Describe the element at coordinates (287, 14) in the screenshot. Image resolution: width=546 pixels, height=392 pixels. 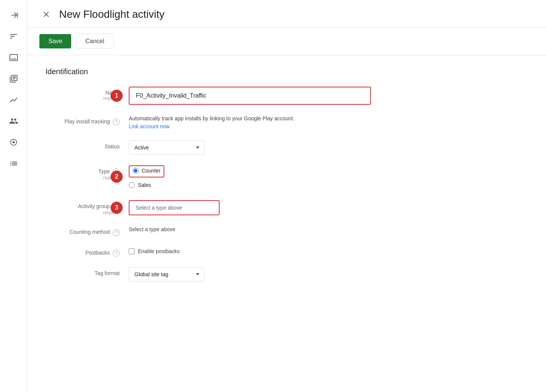
I see `header: New Floodlight activity` at that location.